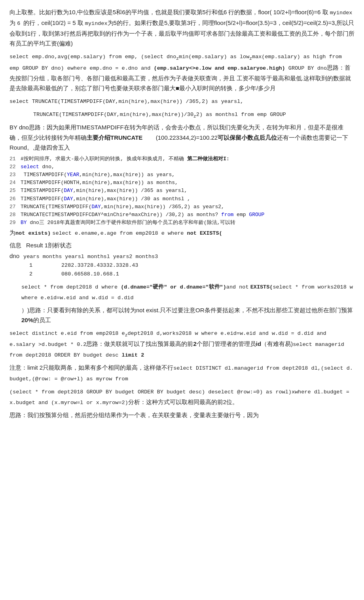  I want to click on code-line-24: 24TIMESTAMPDIFF(HONTH,min(hire),max(hire…, so click(182, 183).